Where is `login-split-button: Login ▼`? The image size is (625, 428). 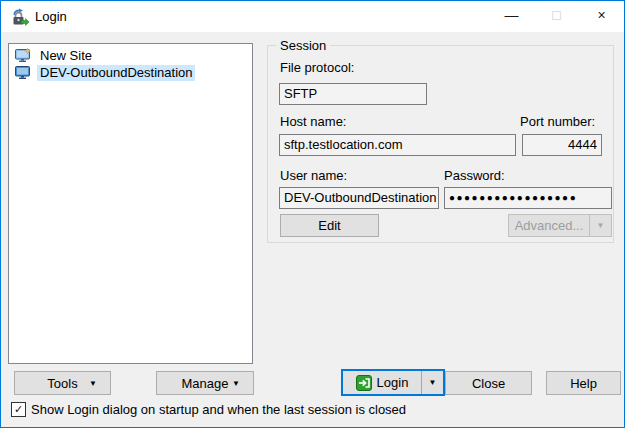
login-split-button: Login ▼ is located at coordinates (393, 382).